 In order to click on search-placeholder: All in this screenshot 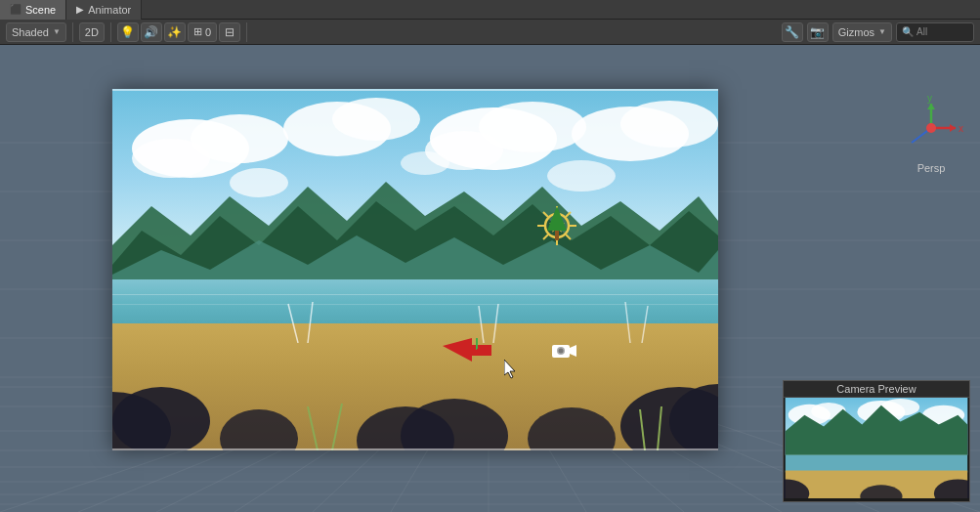, I will do `click(922, 31)`.